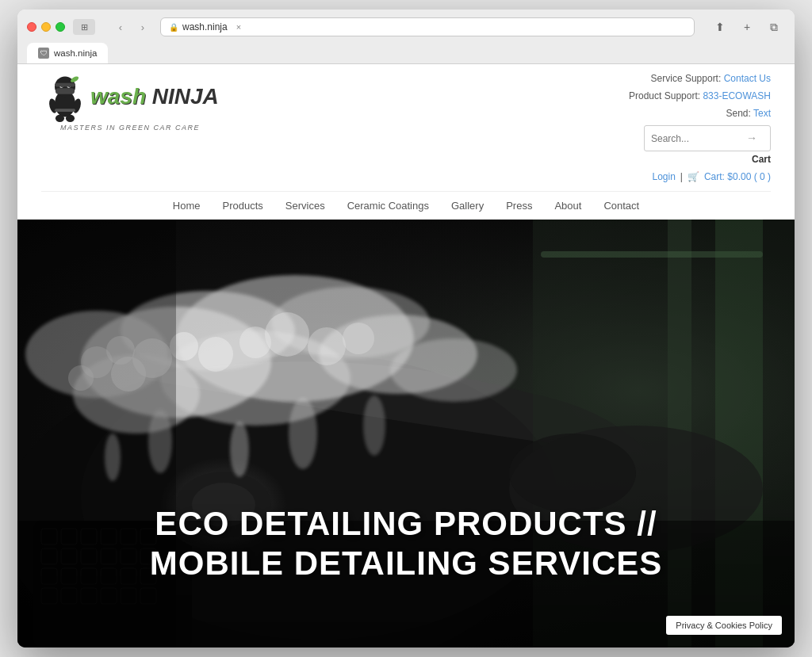  I want to click on ninja-character-icon, so click(65, 97).